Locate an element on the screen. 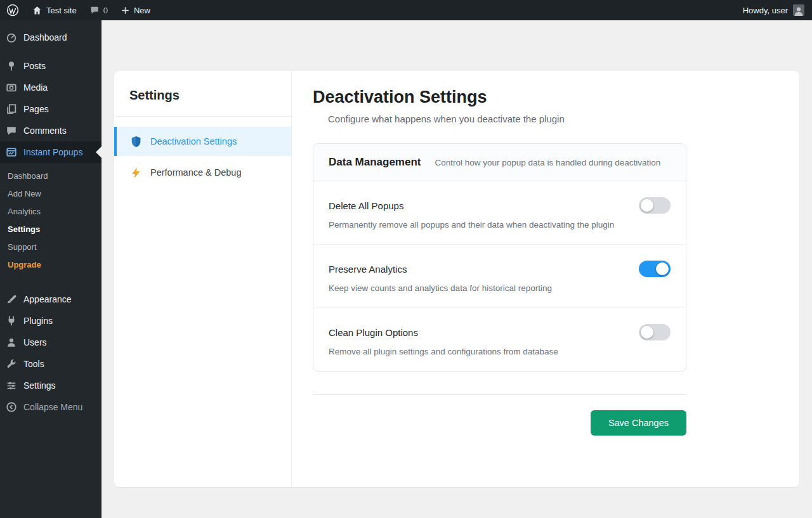  collapse-icon is located at coordinates (11, 407).